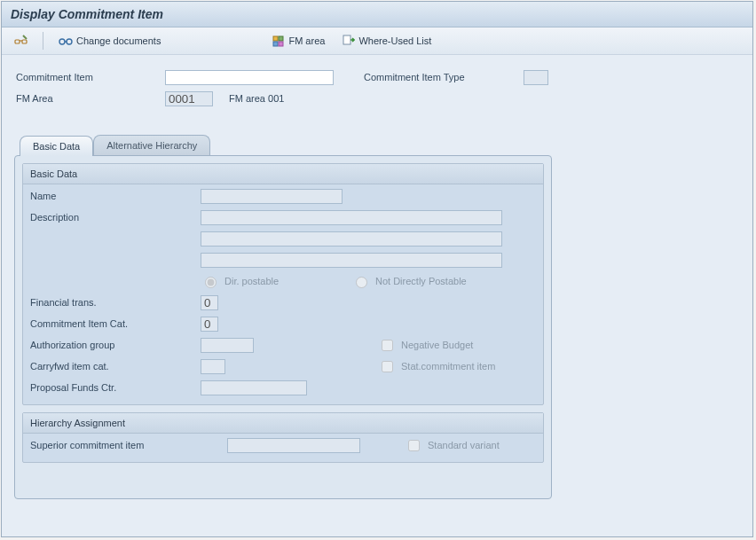 The height and width of the screenshot is (540, 756). I want to click on dir-postable-radio, so click(211, 282).